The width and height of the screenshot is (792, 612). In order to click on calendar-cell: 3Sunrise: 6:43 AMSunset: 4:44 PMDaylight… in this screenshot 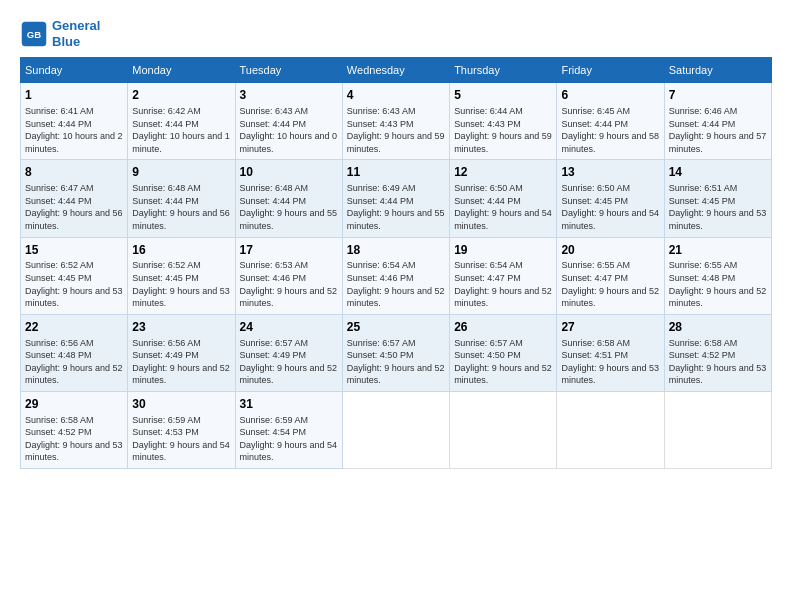, I will do `click(288, 122)`.